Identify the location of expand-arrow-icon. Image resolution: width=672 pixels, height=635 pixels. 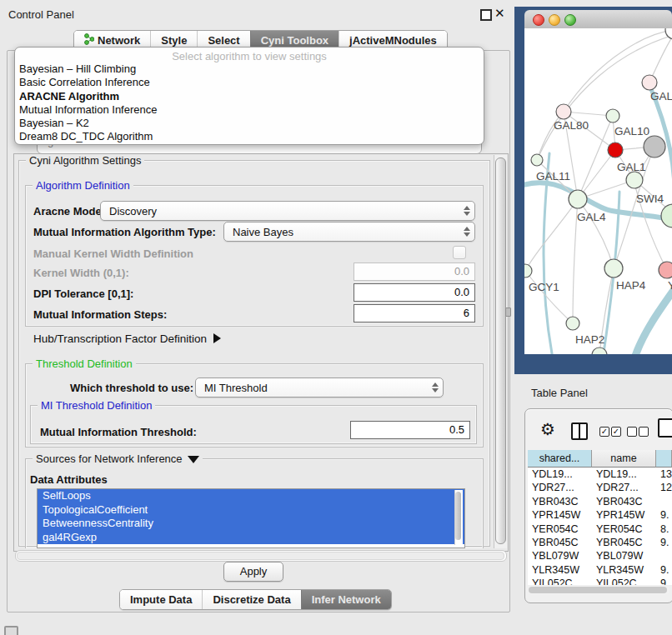
(217, 338).